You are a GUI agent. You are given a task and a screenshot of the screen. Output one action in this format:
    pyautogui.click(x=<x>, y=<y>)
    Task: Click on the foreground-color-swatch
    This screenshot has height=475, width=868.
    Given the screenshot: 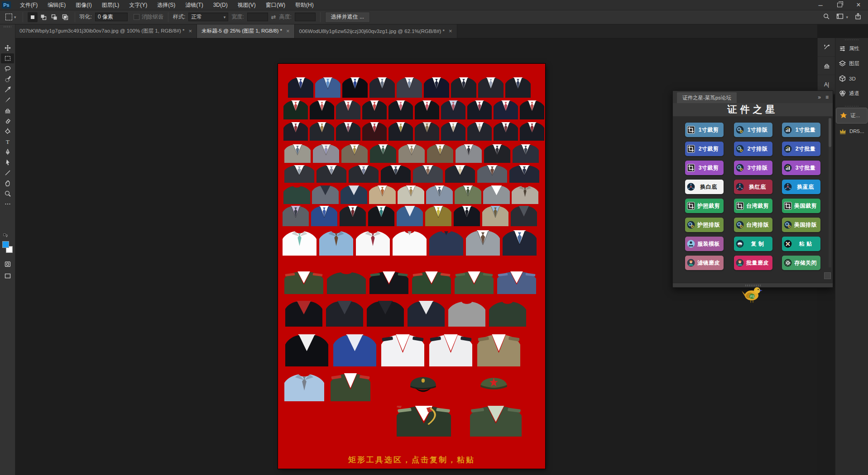 What is the action you would take?
    pyautogui.click(x=5, y=244)
    